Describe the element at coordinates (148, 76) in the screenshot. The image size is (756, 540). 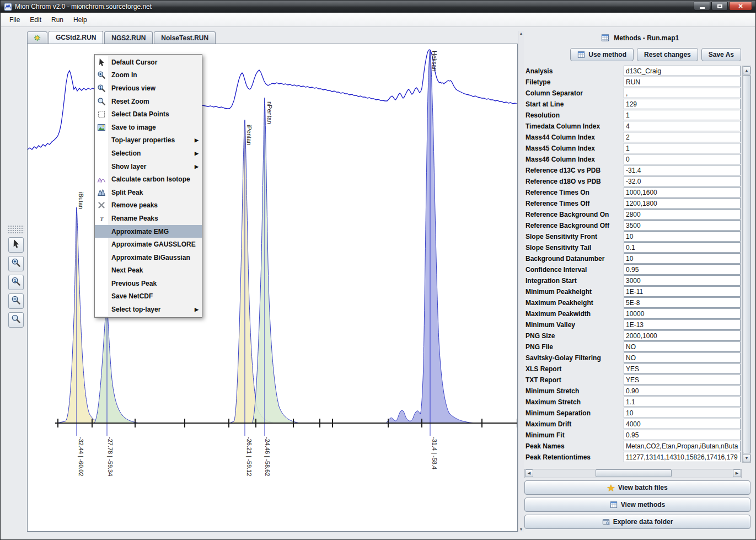
I see `menu-item-zoom-in: Zoom In` at that location.